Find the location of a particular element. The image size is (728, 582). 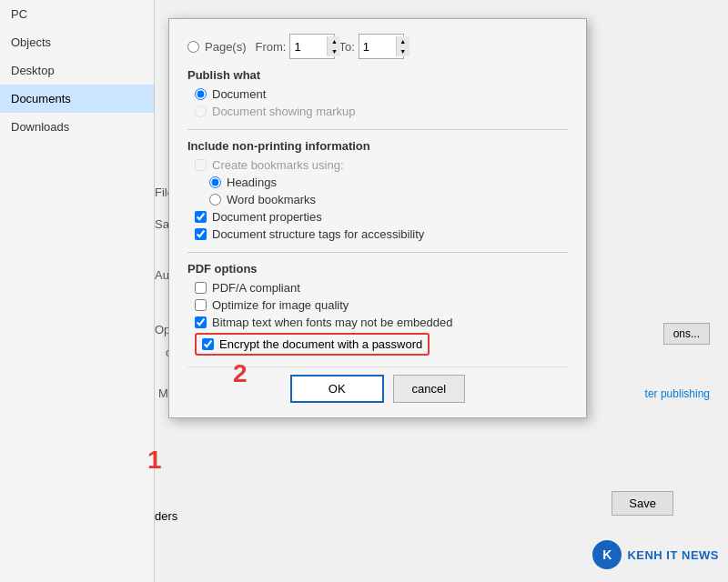

sidebar-item-downloads: Downloads is located at coordinates (76, 127).